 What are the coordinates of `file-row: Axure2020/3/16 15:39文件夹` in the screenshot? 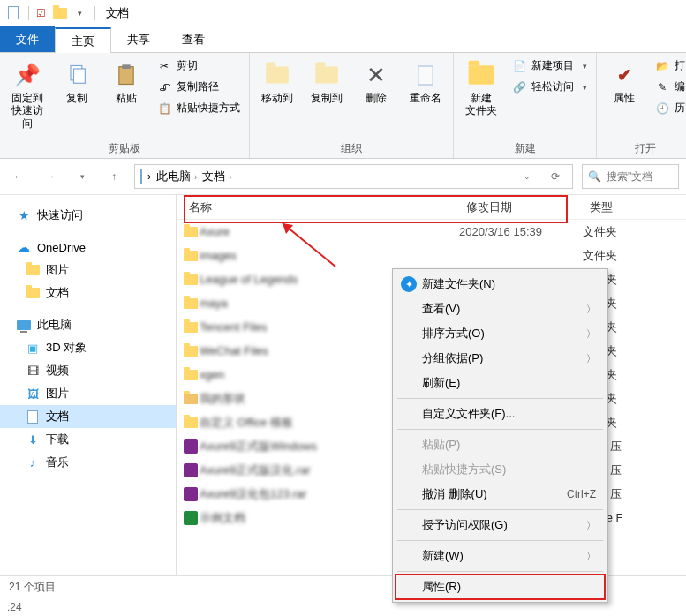 It's located at (431, 231).